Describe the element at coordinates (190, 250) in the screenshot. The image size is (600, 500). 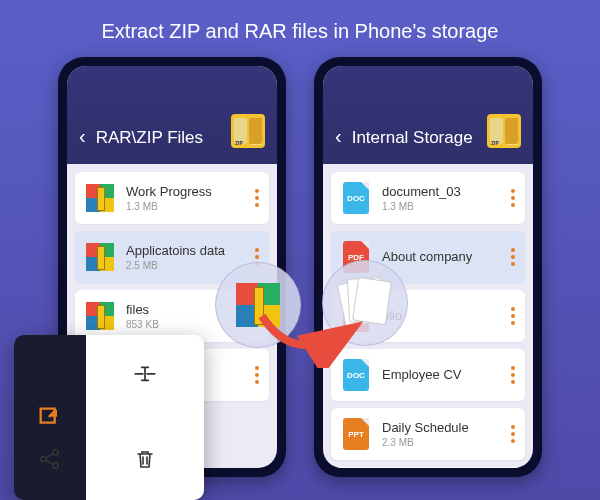
I see `file-name: Applicatoins data` at that location.